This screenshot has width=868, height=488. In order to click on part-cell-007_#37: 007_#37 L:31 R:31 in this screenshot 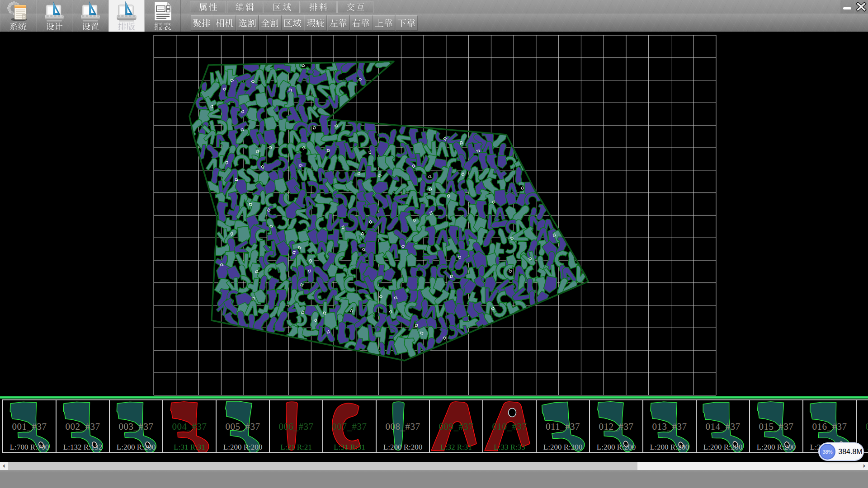, I will do `click(349, 427)`.